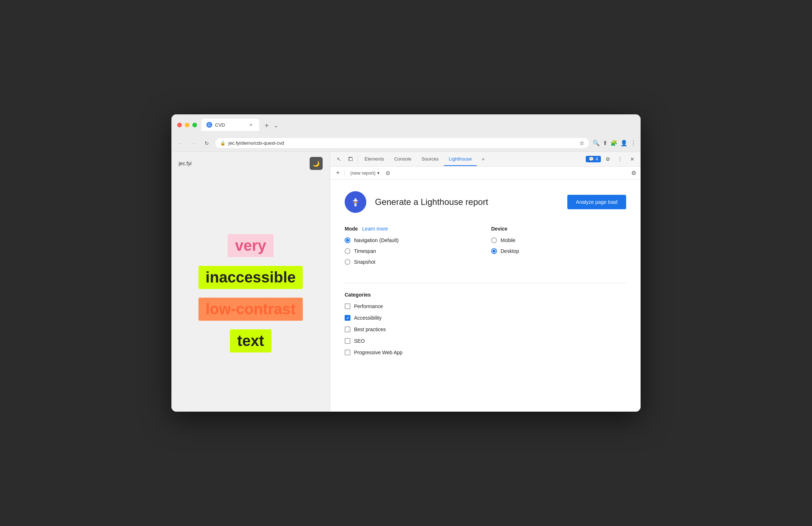  What do you see at coordinates (597, 202) in the screenshot?
I see `analyze-button: Analyze page load` at bounding box center [597, 202].